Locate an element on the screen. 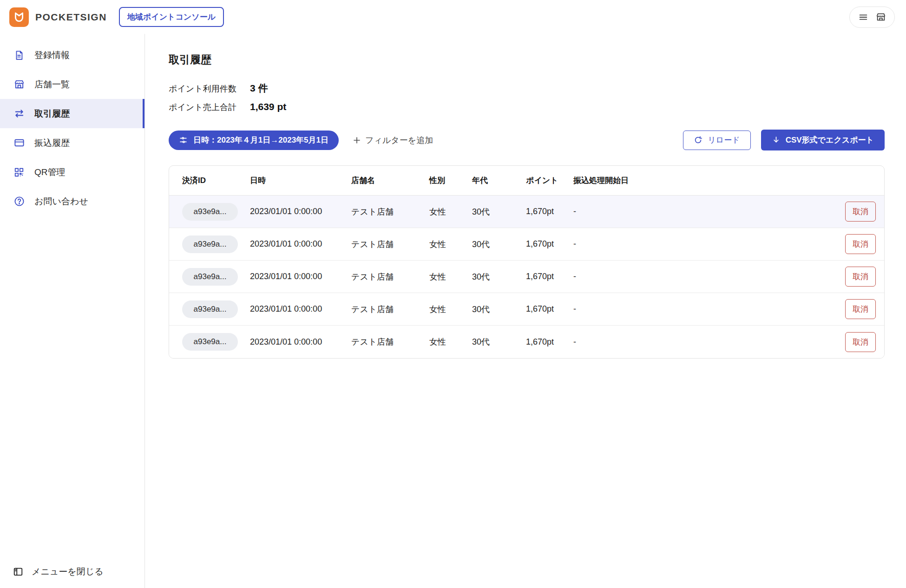  col-header-gender: 性別 is located at coordinates (451, 180).